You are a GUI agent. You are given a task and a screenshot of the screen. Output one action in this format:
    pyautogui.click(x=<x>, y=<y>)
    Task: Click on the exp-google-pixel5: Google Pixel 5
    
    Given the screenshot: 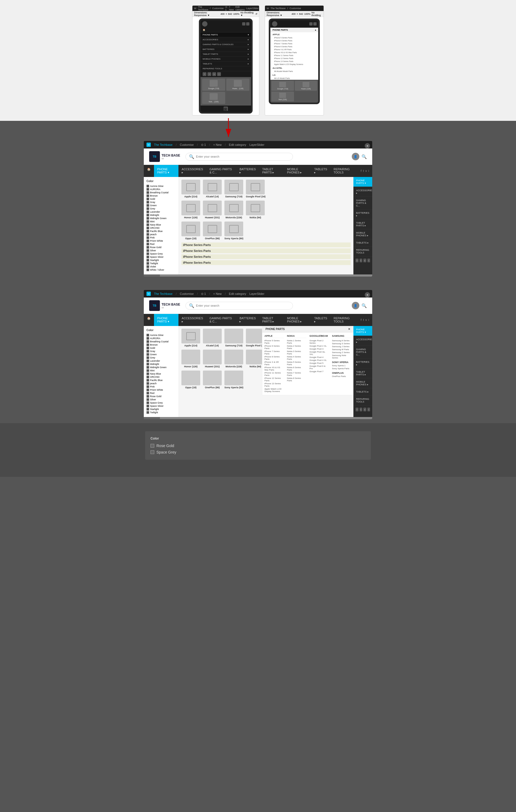 What is the action you would take?
    pyautogui.click(x=319, y=363)
    